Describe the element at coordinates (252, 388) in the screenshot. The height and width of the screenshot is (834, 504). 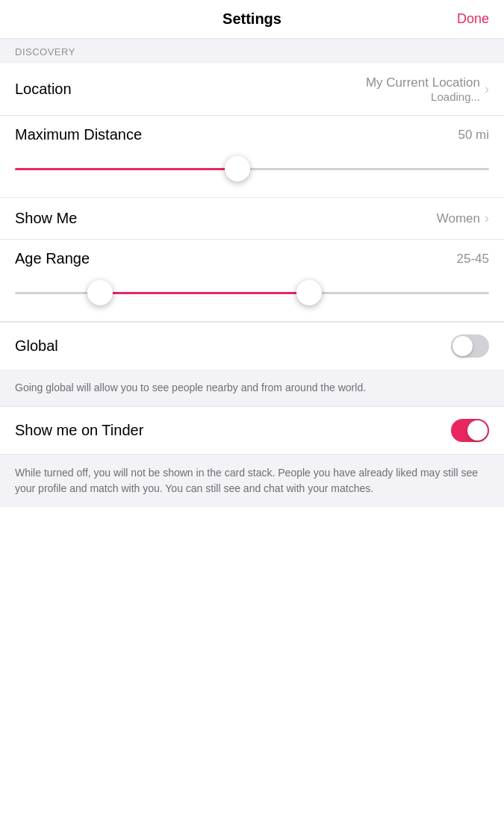
I see `global-info-box: Going global will allow you to see peopl…` at that location.